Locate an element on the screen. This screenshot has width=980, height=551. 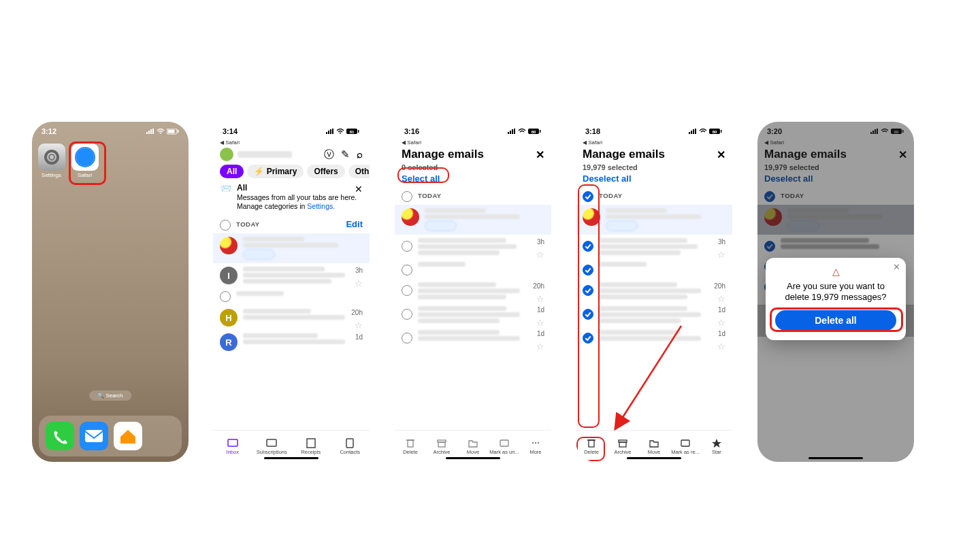
edit-button: Edit is located at coordinates (354, 224).